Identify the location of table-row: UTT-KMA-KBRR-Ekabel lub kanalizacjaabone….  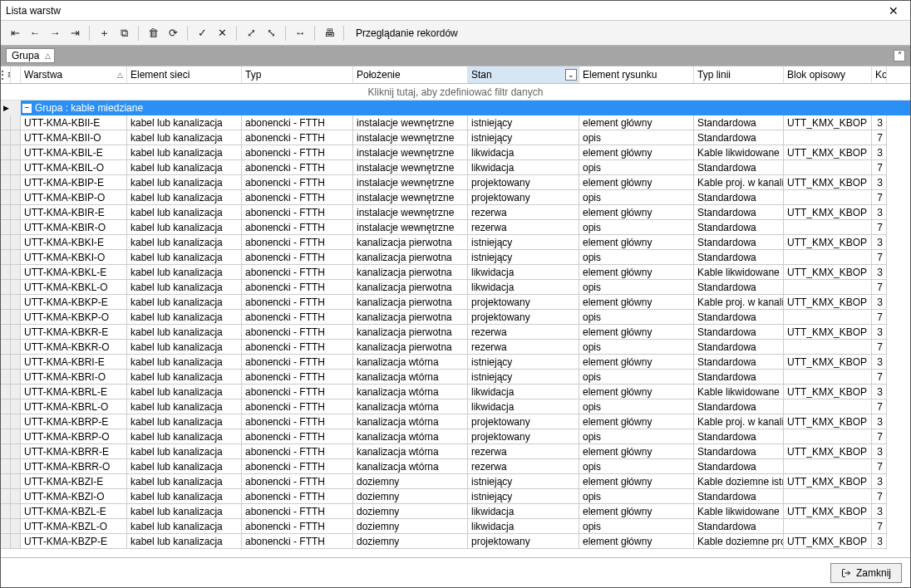
(456, 452).